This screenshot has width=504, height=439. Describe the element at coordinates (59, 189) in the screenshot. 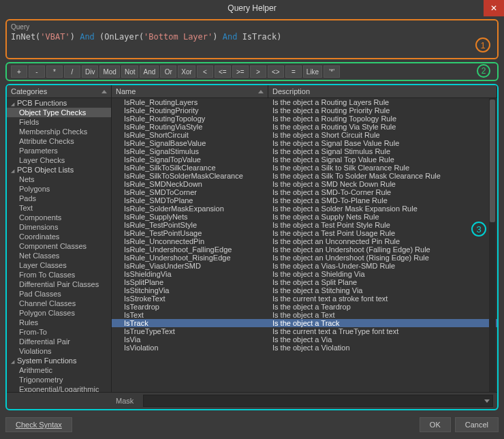

I see `category-item: Polygons` at that location.